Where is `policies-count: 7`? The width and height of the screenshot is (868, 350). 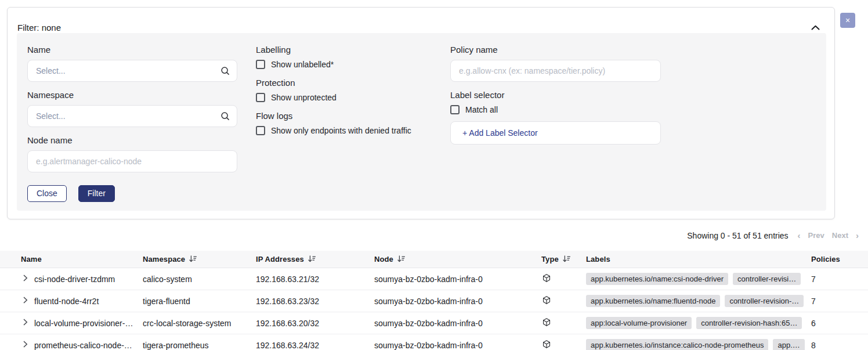
policies-count: 7 is located at coordinates (840, 301).